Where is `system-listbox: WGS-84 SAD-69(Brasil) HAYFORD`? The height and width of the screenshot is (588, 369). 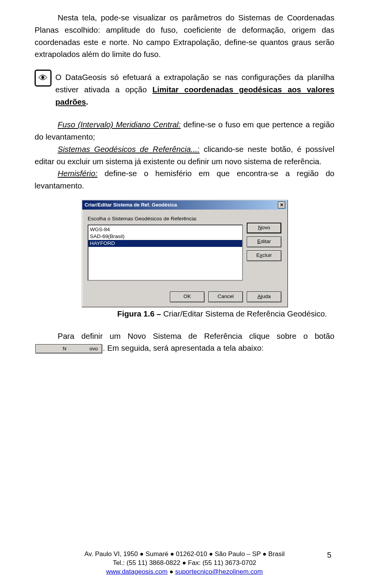 system-listbox: WGS-84 SAD-69(Brasil) HAYFORD is located at coordinates (165, 253).